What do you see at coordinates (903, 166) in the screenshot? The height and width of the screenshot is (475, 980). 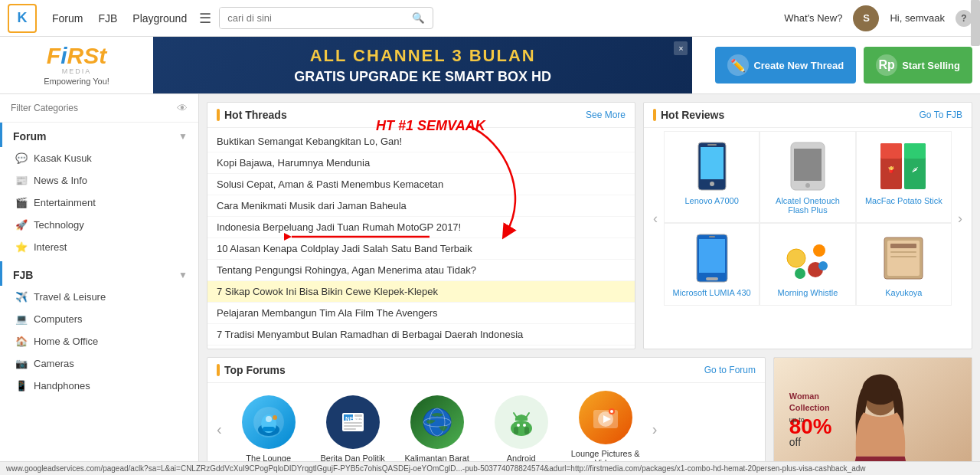 I see `review-img-2: 🍟 🌶` at bounding box center [903, 166].